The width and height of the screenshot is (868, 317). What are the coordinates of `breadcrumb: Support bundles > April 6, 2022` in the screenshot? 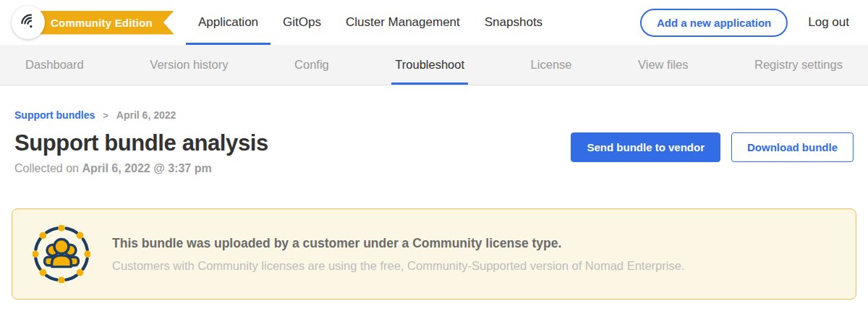 It's located at (434, 115).